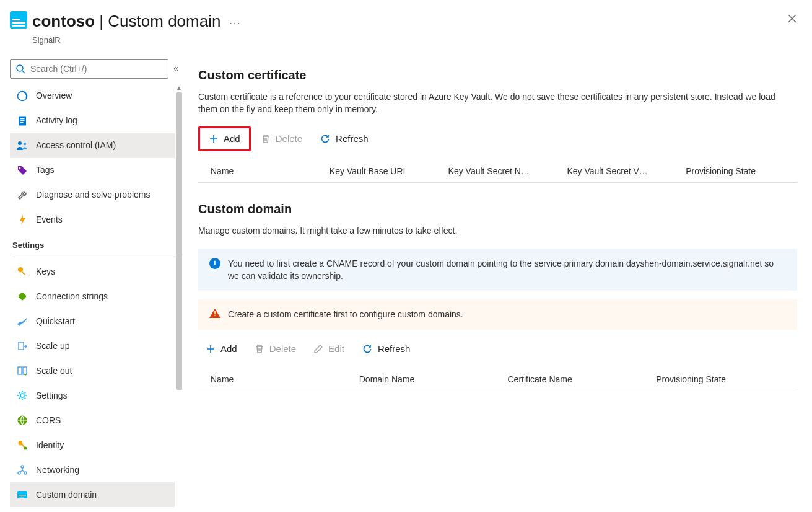 Image resolution: width=812 pixels, height=512 pixels. What do you see at coordinates (386, 349) in the screenshot?
I see `domain-refresh-button: Refresh` at bounding box center [386, 349].